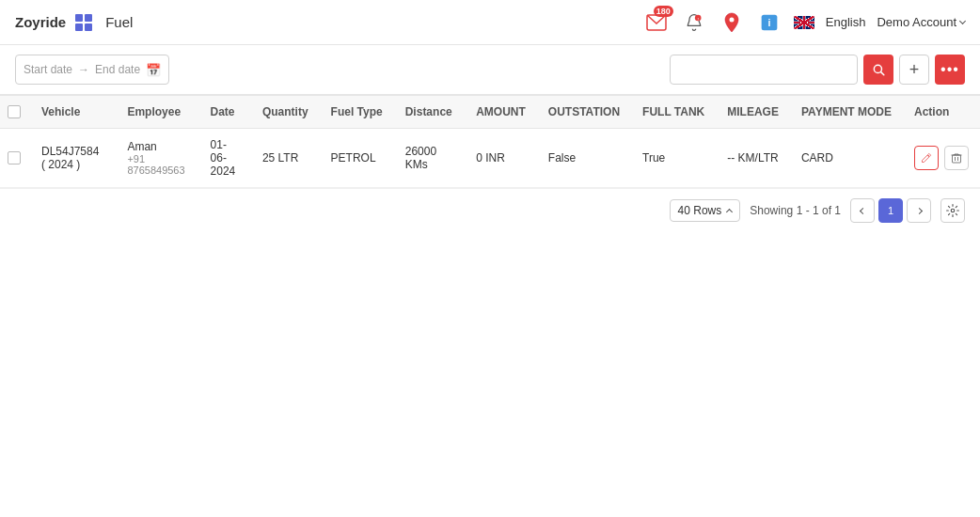 The width and height of the screenshot is (980, 517). I want to click on select-all-checkbox, so click(14, 112).